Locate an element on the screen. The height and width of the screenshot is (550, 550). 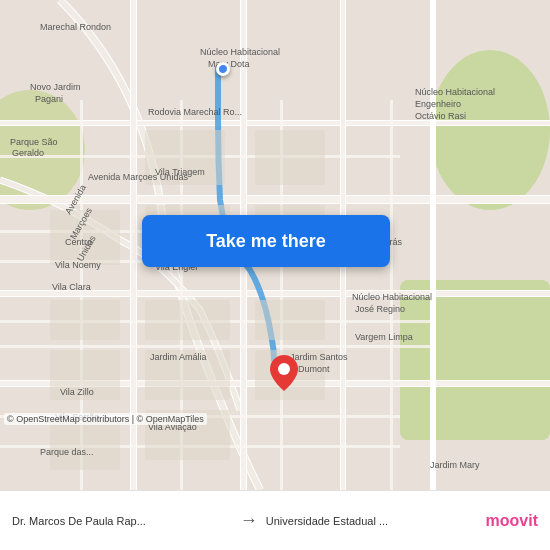
moovit-logo-text: moovit is located at coordinates (512, 521).